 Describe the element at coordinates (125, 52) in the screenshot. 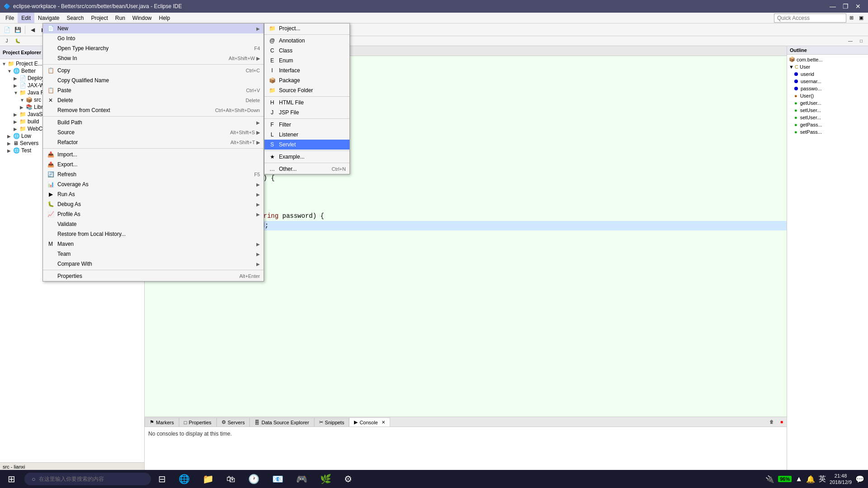

I see `minimize-explorer-button: —` at that location.